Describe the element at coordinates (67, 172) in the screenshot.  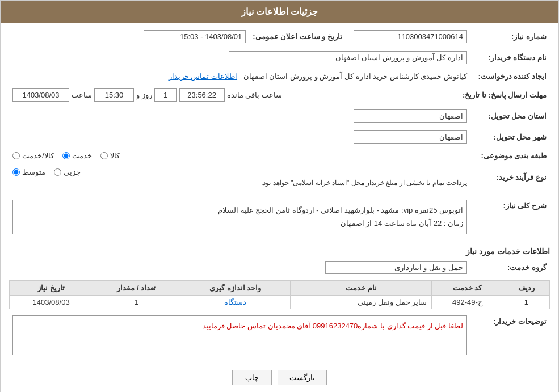
I see `purchase-type-jozyi: جزیی` at that location.